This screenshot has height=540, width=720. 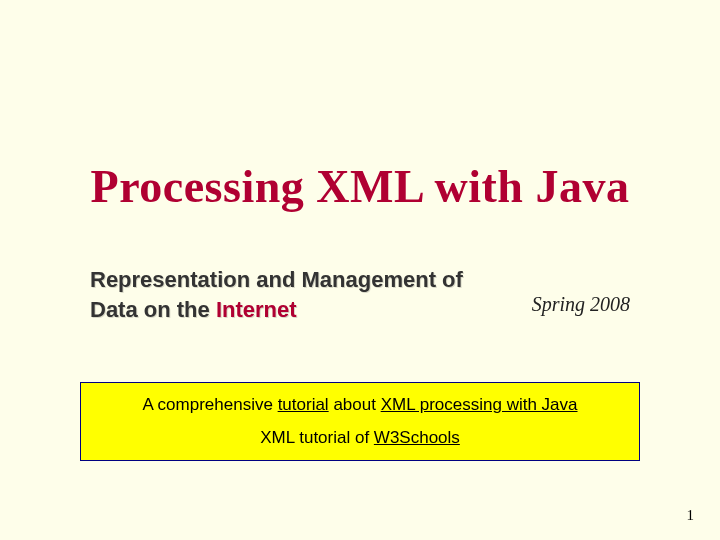 I want to click on subtitle-text: Representation and Management of Data on…, so click(x=303, y=294).